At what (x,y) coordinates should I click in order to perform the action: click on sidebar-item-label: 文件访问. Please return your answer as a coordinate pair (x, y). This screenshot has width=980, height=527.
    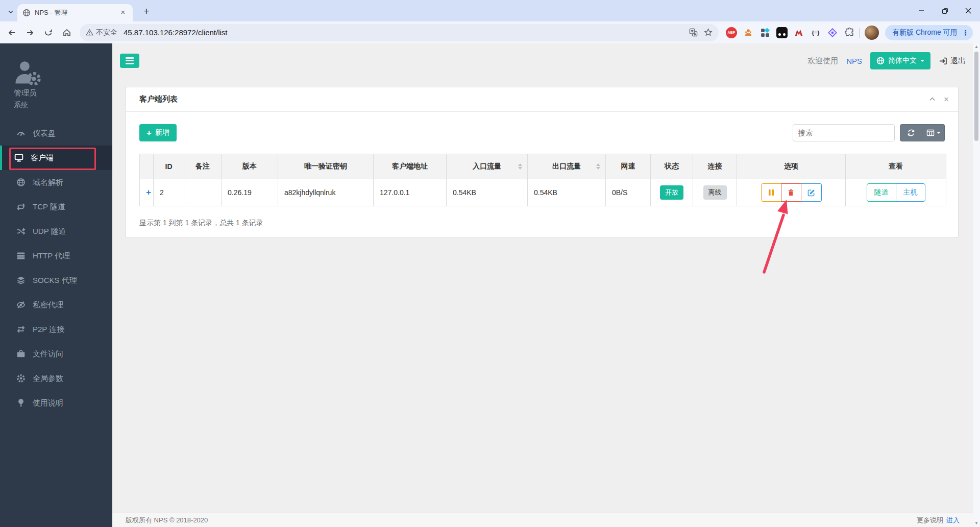
    Looking at the image, I should click on (48, 354).